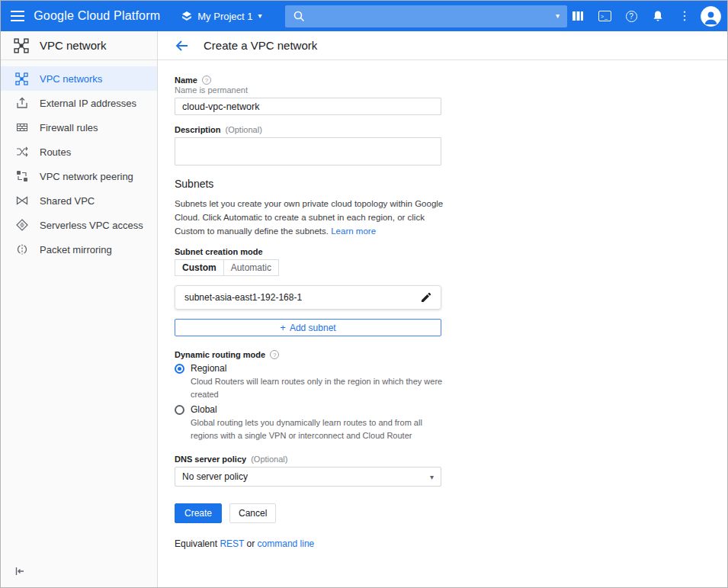 This screenshot has width=728, height=588. I want to click on search-dropdown-icon: ▾, so click(558, 16).